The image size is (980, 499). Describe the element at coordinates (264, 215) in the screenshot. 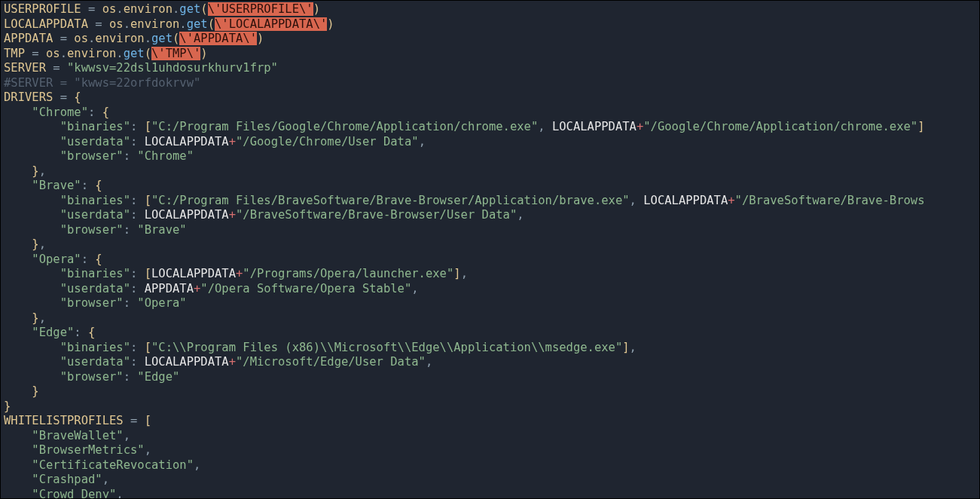

I see `line-brave-userdata: "userdata": LOCALAPPDATA+"/BraveSoftware…` at that location.